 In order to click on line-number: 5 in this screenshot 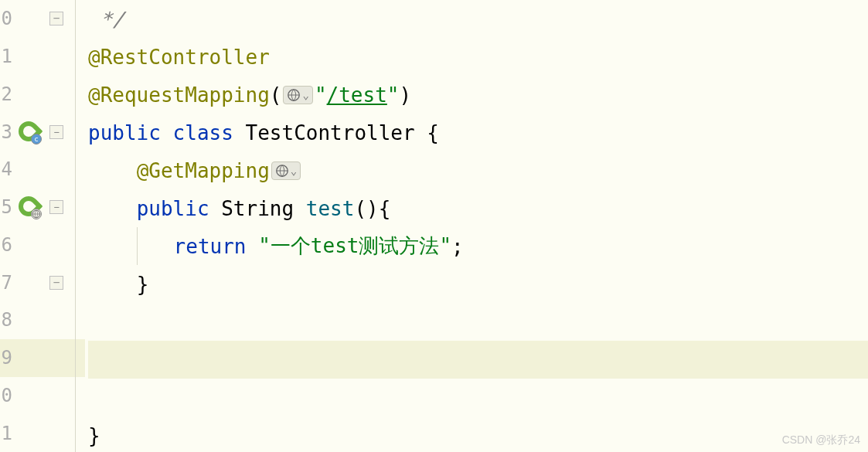, I will do `click(7, 207)`.